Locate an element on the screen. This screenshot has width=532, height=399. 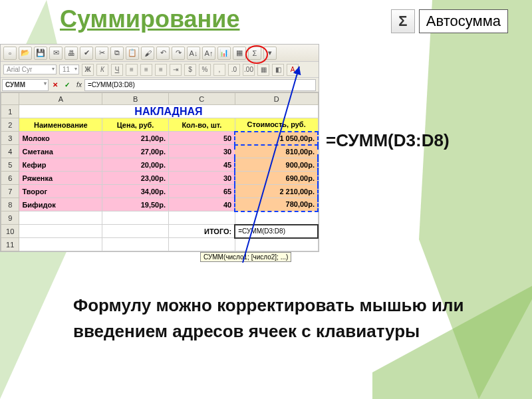
col-name-header: Наименование is located at coordinates (61, 125).